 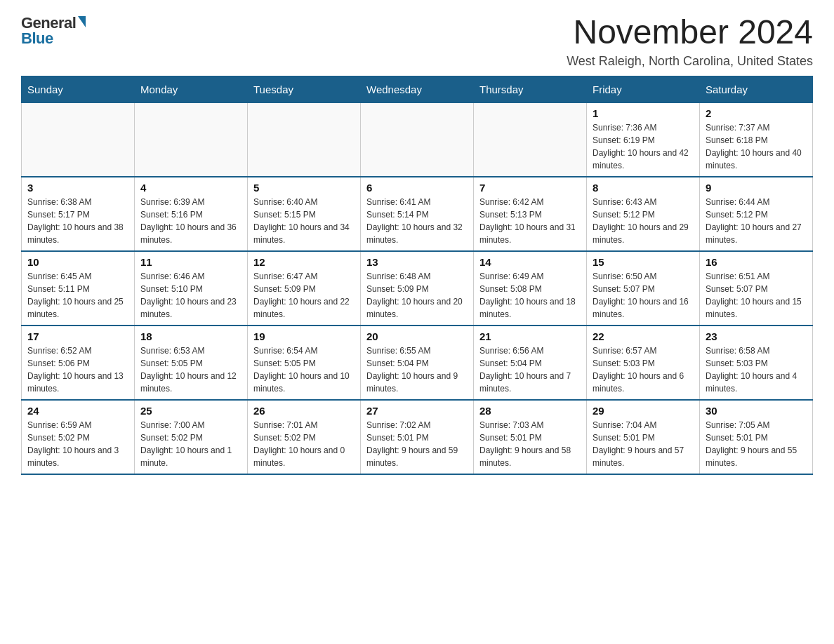 What do you see at coordinates (756, 114) in the screenshot?
I see `day-number: 2` at bounding box center [756, 114].